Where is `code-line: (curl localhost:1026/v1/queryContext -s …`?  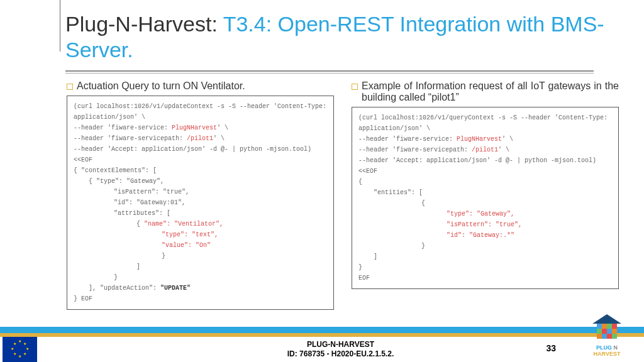
code-line: (curl localhost:1026/v1/queryContext -s … is located at coordinates (486, 123).